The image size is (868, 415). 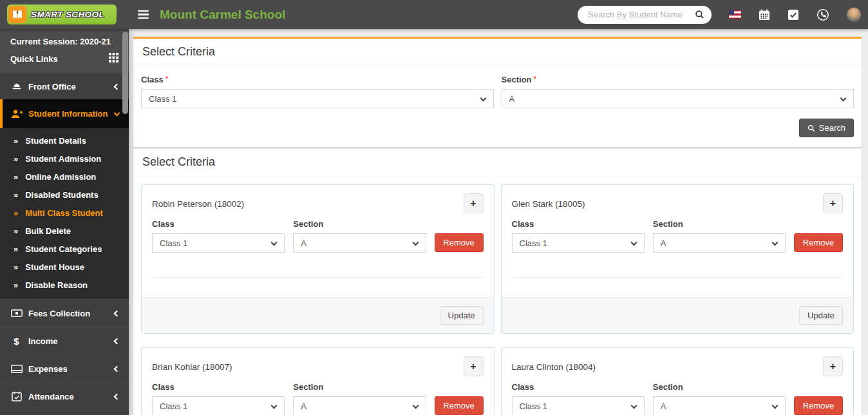 What do you see at coordinates (71, 313) in the screenshot?
I see `sidebar-item-label: Fees Collection` at bounding box center [71, 313].